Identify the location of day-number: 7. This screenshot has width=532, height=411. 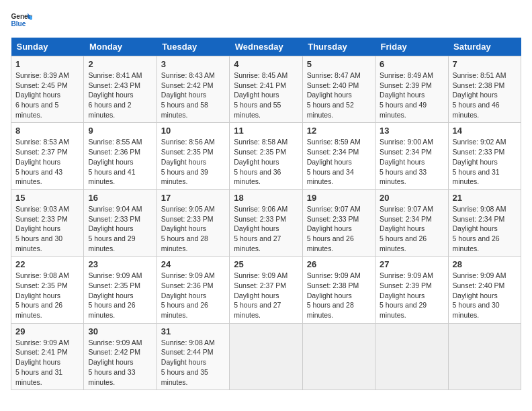
(485, 64).